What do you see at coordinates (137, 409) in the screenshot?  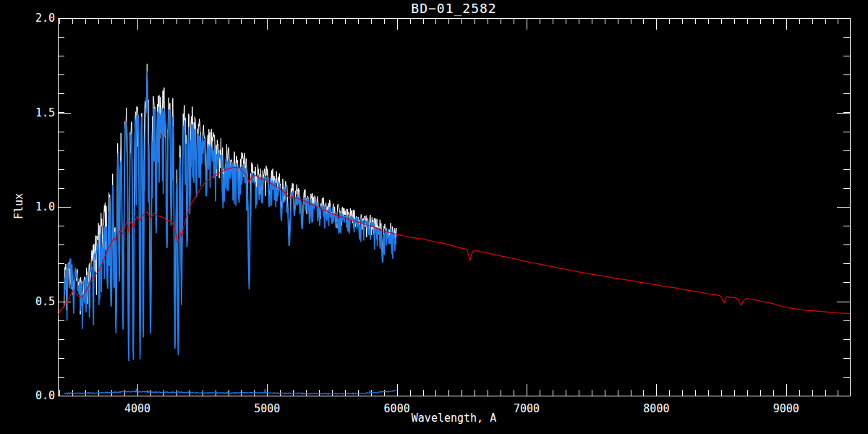 I see `x-tick-label: 4000` at bounding box center [137, 409].